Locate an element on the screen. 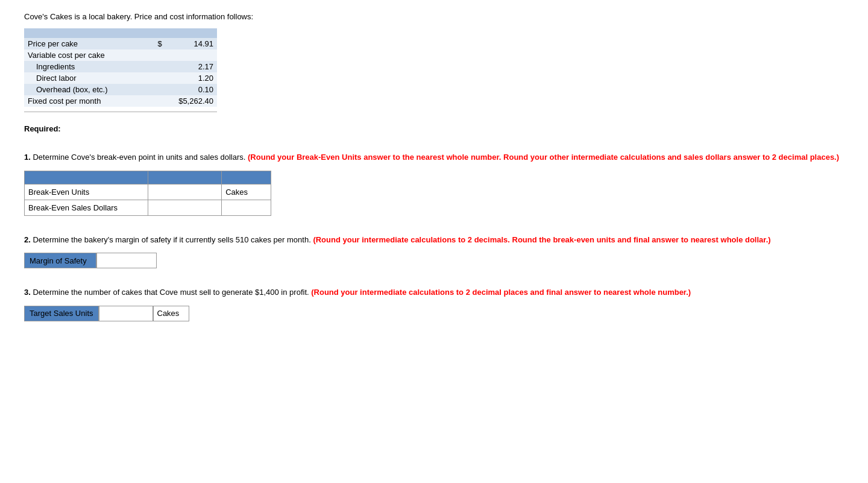  question3-block: 3. Determine the number of cakes that Co… is located at coordinates (434, 304).